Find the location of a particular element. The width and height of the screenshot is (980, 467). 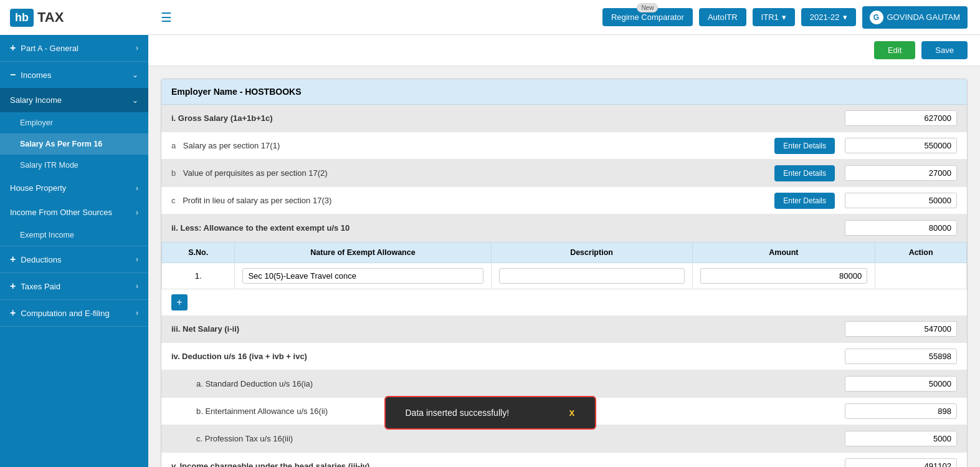

net-salary-row: iii. Net Salary (i-ii) is located at coordinates (564, 329).